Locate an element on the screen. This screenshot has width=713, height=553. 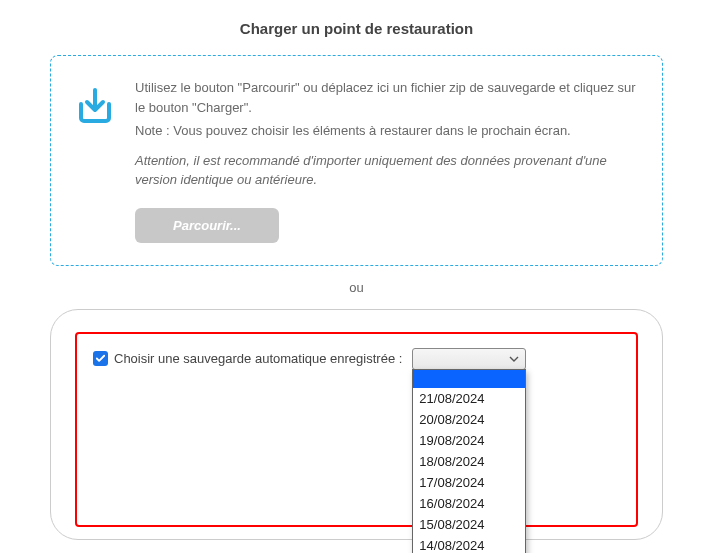
backup-select is located at coordinates (469, 359).